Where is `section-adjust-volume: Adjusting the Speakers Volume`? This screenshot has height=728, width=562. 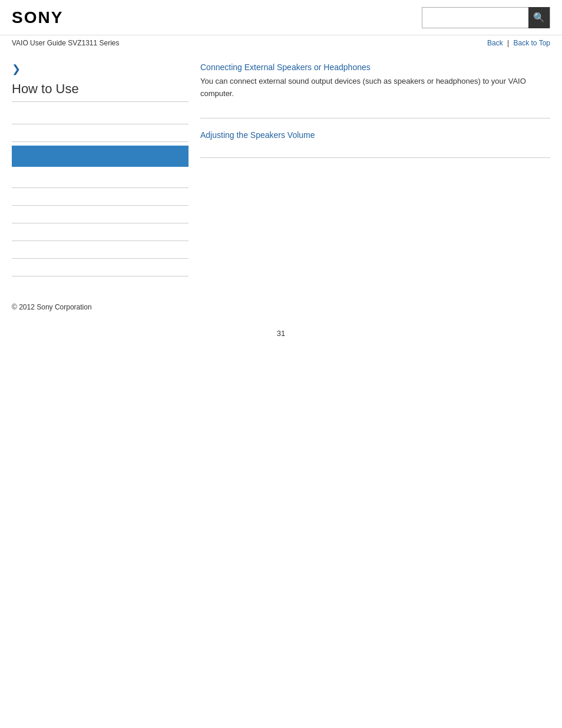 section-adjust-volume: Adjusting the Speakers Volume is located at coordinates (375, 135).